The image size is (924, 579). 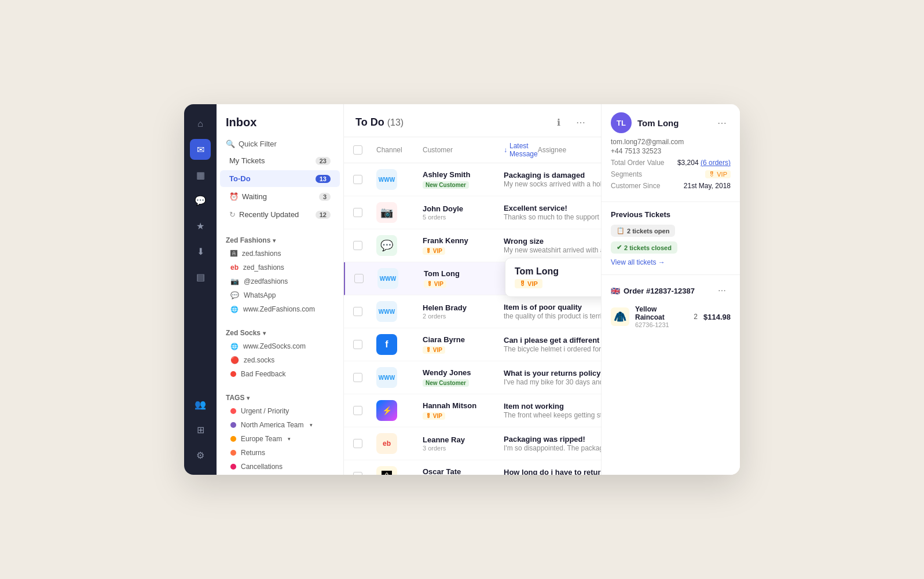 I want to click on urgent-tag-dot, so click(x=233, y=411).